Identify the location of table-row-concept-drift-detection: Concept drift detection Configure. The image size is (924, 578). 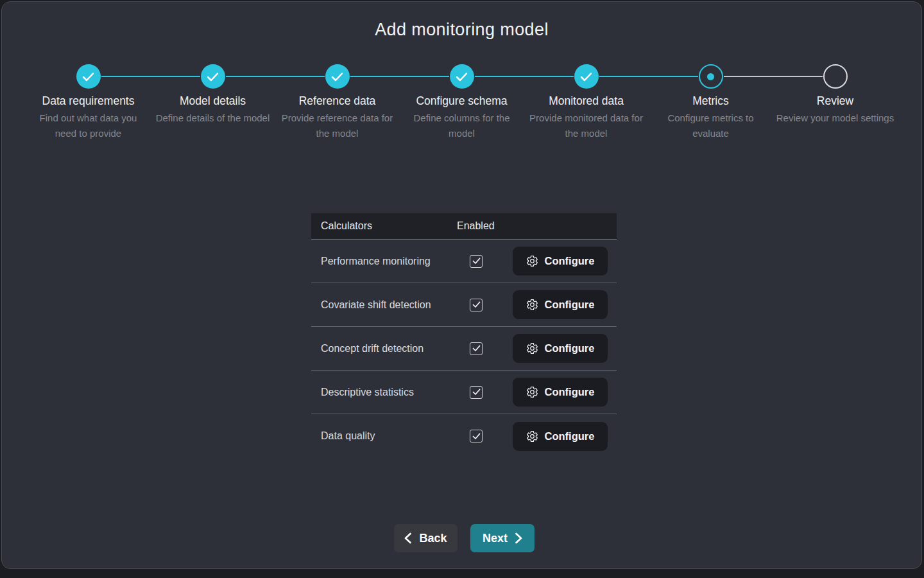
(464, 349).